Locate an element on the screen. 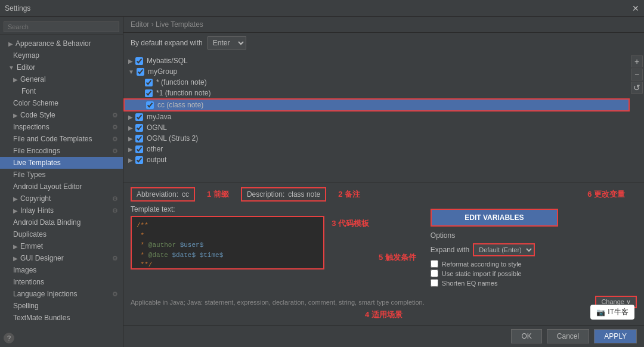 The height and width of the screenshot is (347, 644). sidebar-item-label: Keymap is located at coordinates (26, 55).